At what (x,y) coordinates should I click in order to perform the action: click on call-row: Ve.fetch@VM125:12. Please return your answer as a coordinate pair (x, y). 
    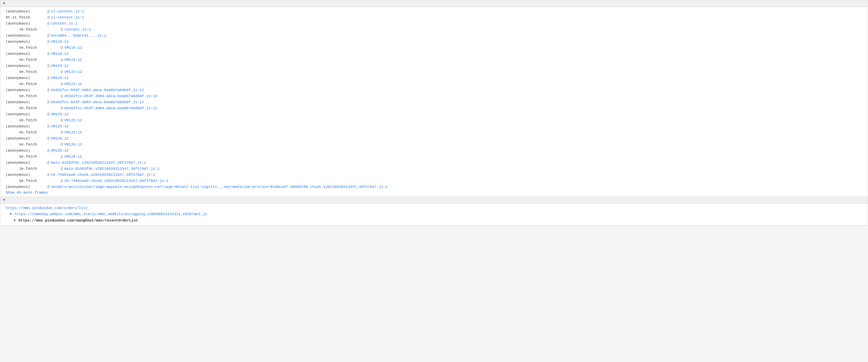
    Looking at the image, I should click on (434, 120).